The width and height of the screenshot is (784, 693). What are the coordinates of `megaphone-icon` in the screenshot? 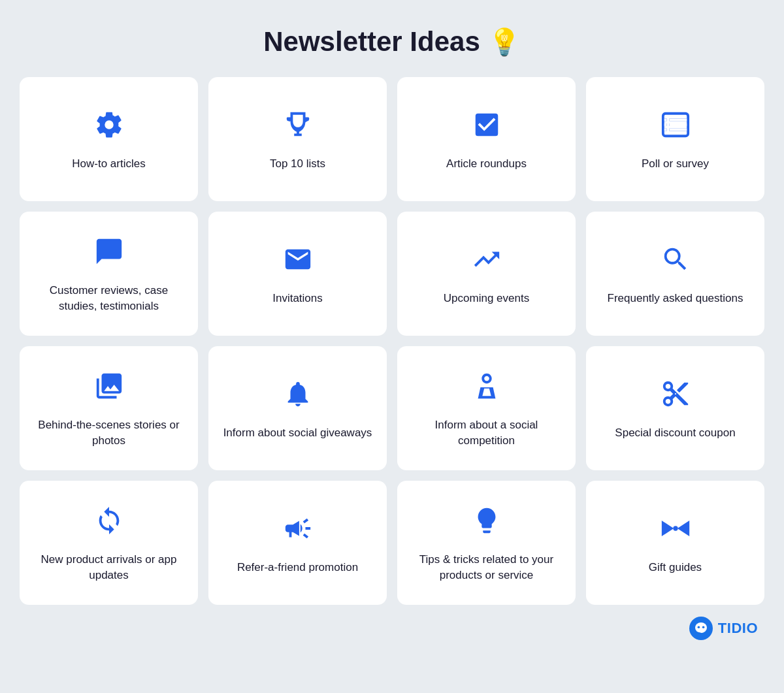 It's located at (298, 530).